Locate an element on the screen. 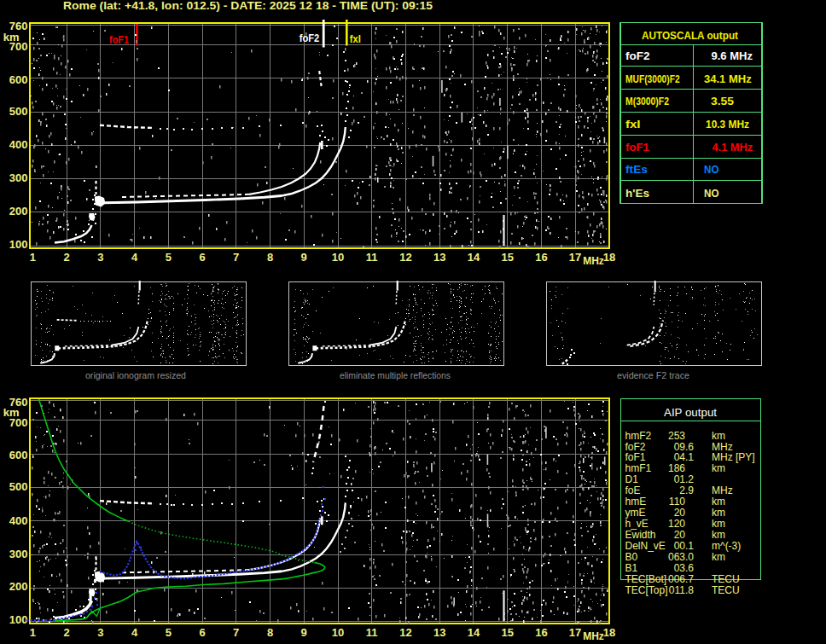 This screenshot has width=826, height=644. svg-text: 110 is located at coordinates (678, 502).